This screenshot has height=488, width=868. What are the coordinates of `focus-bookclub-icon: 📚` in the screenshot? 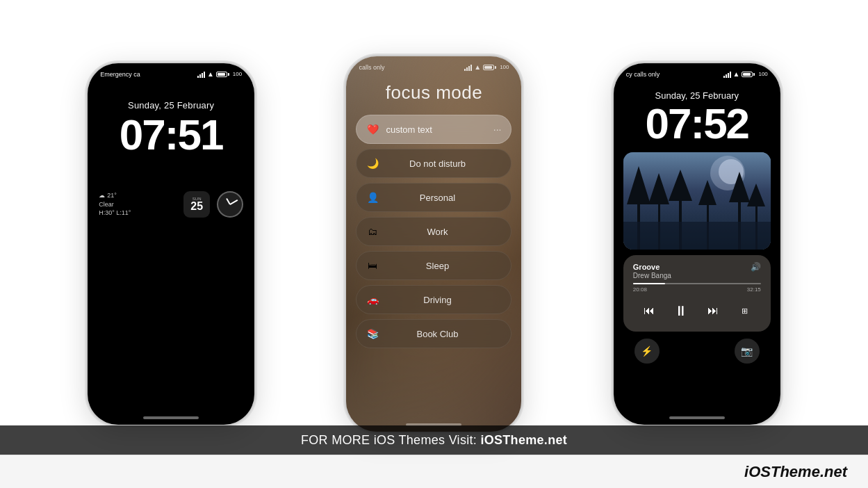 It's located at (372, 334).